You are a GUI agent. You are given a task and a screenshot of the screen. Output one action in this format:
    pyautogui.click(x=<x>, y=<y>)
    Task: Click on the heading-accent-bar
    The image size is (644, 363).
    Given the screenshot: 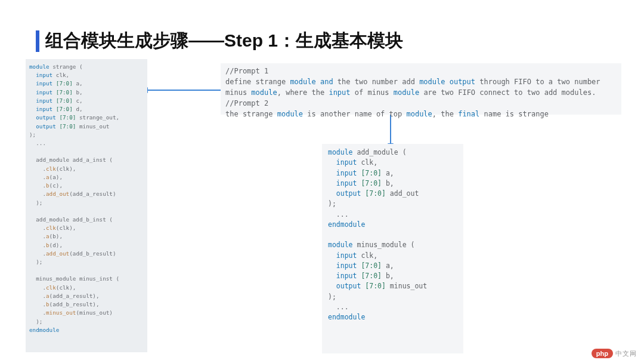 What is the action you would take?
    pyautogui.click(x=38, y=41)
    